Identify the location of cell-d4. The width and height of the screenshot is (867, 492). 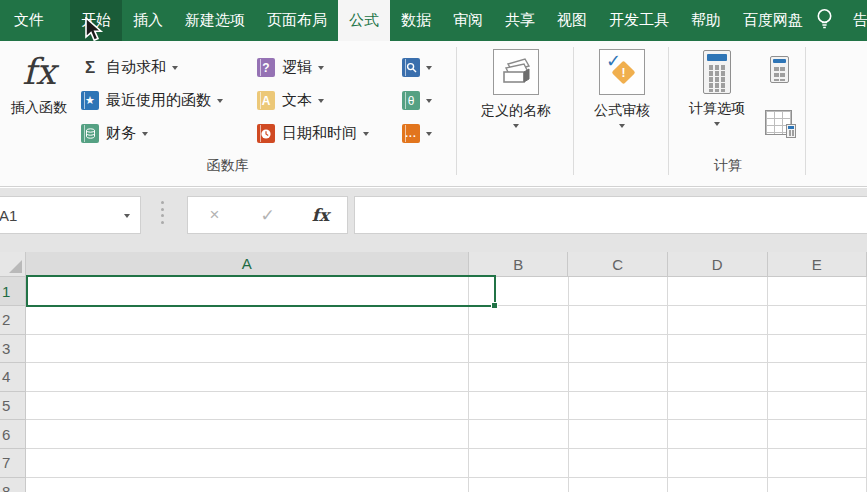
(718, 378).